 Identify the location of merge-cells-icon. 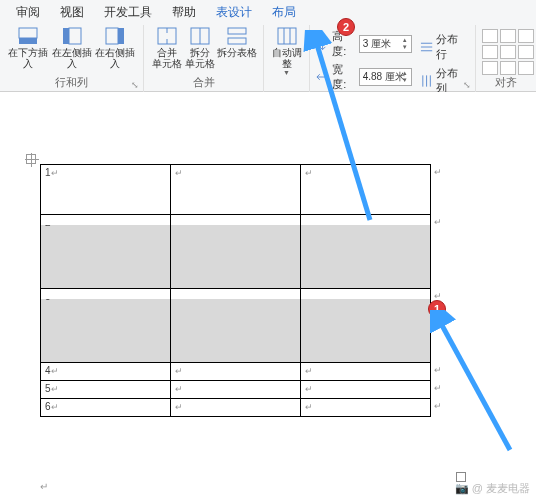
(167, 36).